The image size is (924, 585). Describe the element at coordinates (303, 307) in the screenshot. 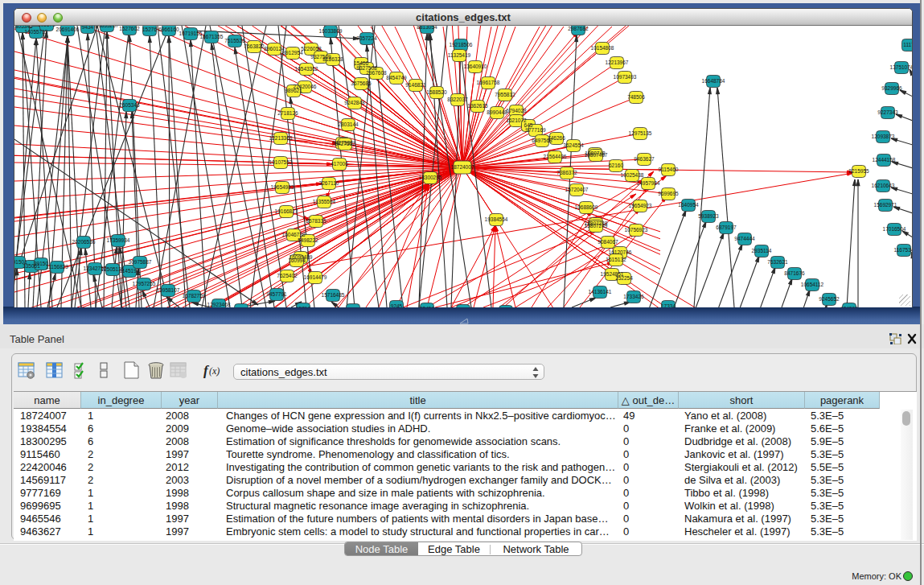

I see `svg-text: 15716` at that location.